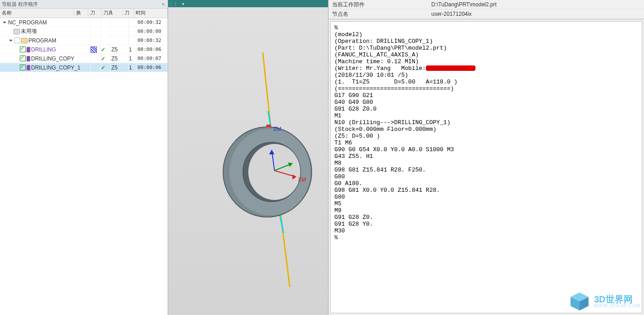  What do you see at coordinates (84, 23) in the screenshot?
I see `tree-row: NC_PROGRAM00:00:32` at bounding box center [84, 23].